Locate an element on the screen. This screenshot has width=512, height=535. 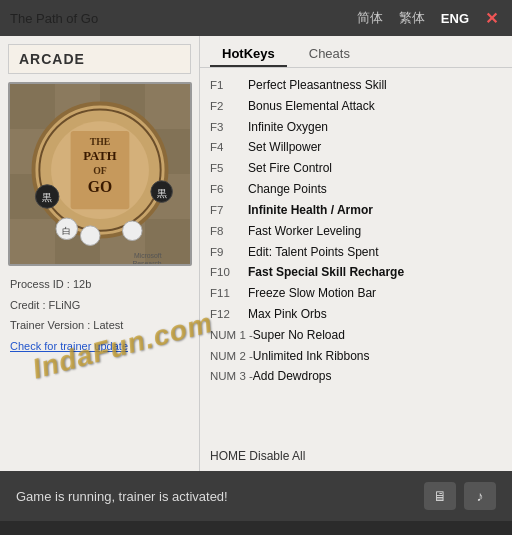
bottom-bar: Game is running, trainer is activated! 🖥… is located at coordinates (256, 496).